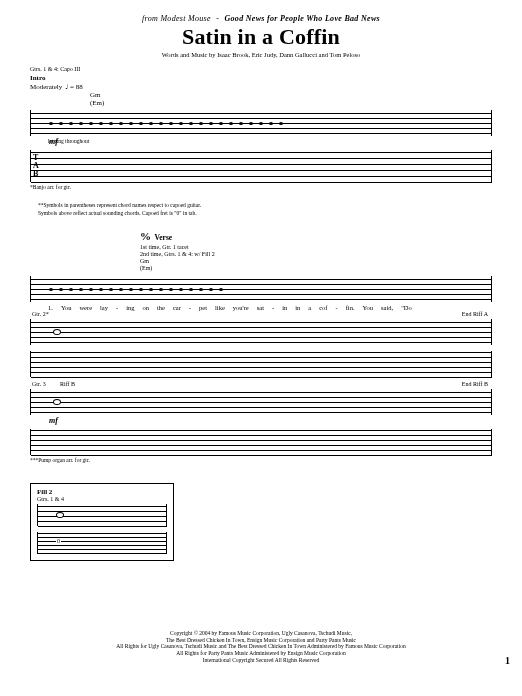  Describe the element at coordinates (261, 634) in the screenshot. I see `copyright-line-1: Copyright © 2004 by Famous Music Corpora…` at that location.